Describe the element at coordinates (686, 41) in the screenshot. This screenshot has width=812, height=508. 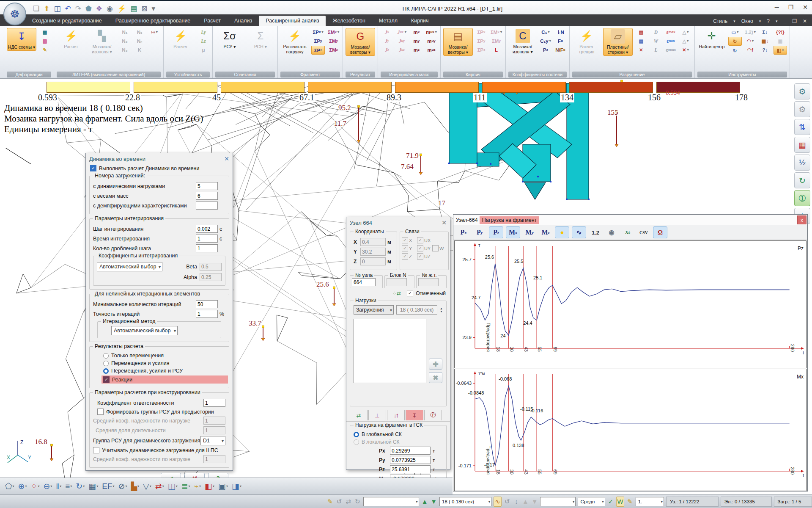
I see `eps-x-dd-button: △▾` at that location.